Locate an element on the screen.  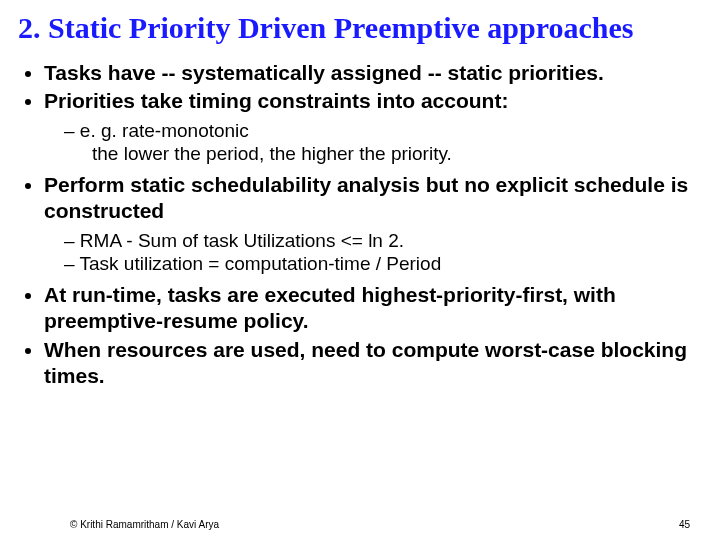
footer-credit: © Krithi Ramamritham / Kavi Arya is located at coordinates (144, 524).